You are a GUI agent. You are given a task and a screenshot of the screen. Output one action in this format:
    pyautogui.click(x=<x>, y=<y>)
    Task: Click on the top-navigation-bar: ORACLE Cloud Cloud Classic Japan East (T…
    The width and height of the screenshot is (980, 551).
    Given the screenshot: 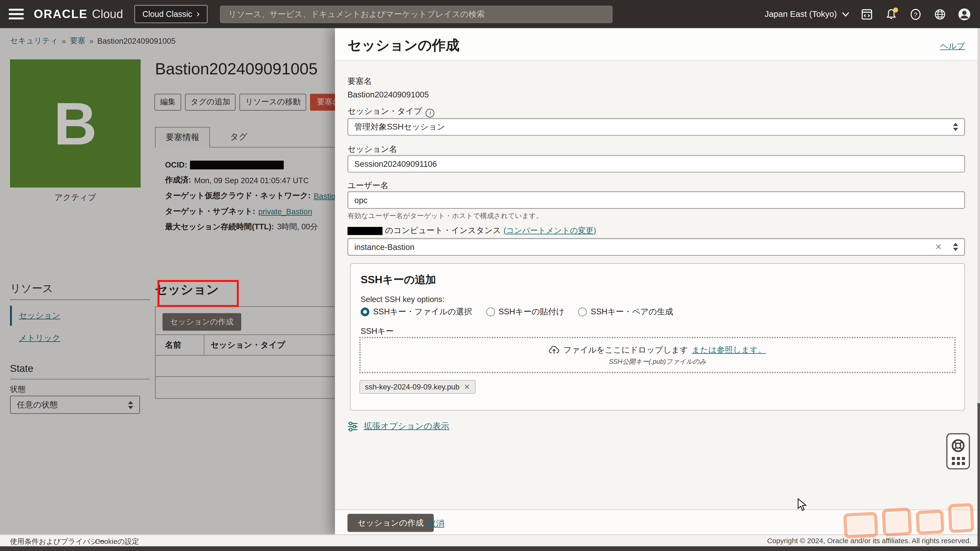 What is the action you would take?
    pyautogui.click(x=490, y=14)
    